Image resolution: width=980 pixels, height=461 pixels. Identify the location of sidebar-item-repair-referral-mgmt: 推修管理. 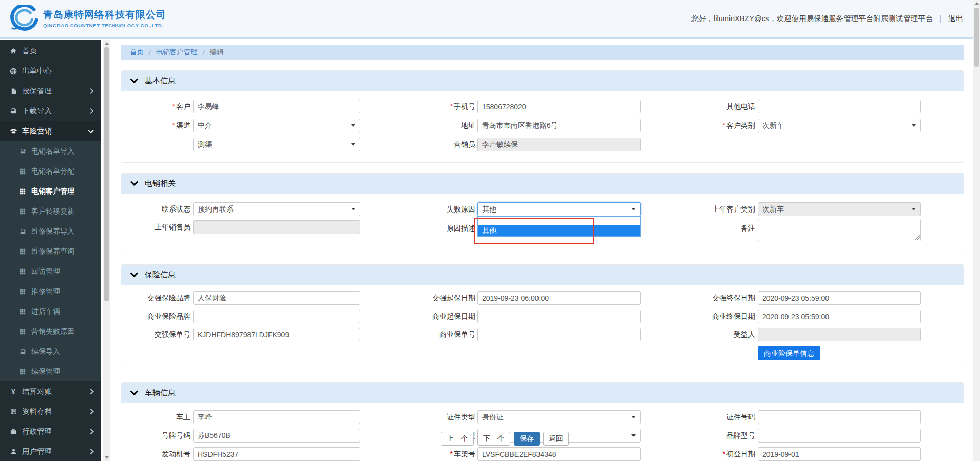
(50, 292).